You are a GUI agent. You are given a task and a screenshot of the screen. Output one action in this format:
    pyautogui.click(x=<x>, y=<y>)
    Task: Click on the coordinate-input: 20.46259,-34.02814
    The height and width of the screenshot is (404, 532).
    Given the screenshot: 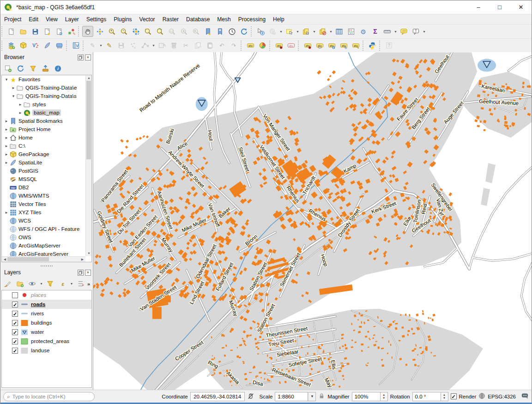 What is the action you would take?
    pyautogui.click(x=218, y=397)
    